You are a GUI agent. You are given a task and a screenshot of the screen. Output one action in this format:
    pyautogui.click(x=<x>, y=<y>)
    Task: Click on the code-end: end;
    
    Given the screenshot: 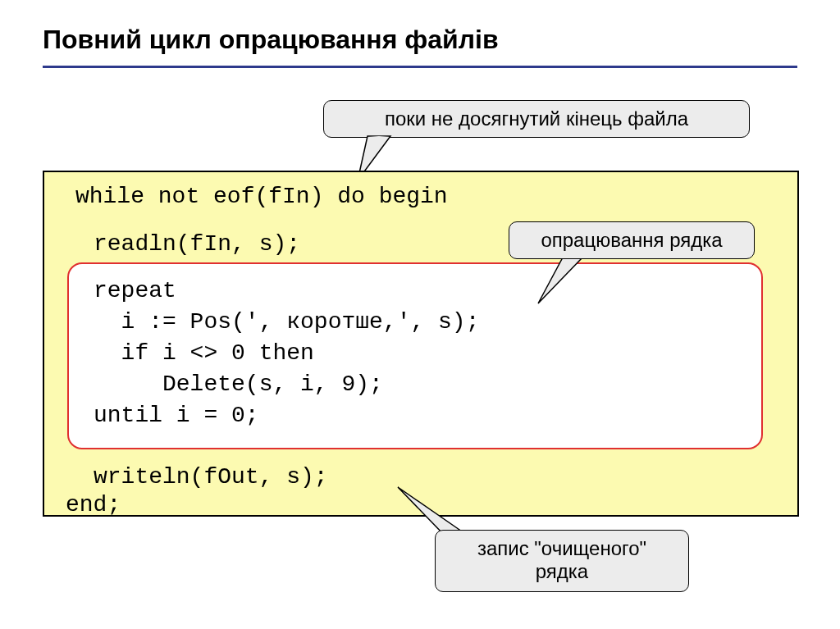 What is the action you would take?
    pyautogui.click(x=94, y=505)
    